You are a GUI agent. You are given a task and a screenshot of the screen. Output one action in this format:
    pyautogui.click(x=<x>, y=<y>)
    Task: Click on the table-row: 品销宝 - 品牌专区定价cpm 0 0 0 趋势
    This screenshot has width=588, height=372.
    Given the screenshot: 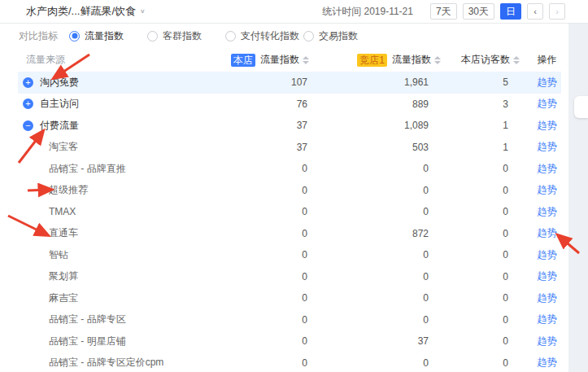 What is the action you would take?
    pyautogui.click(x=290, y=362)
    